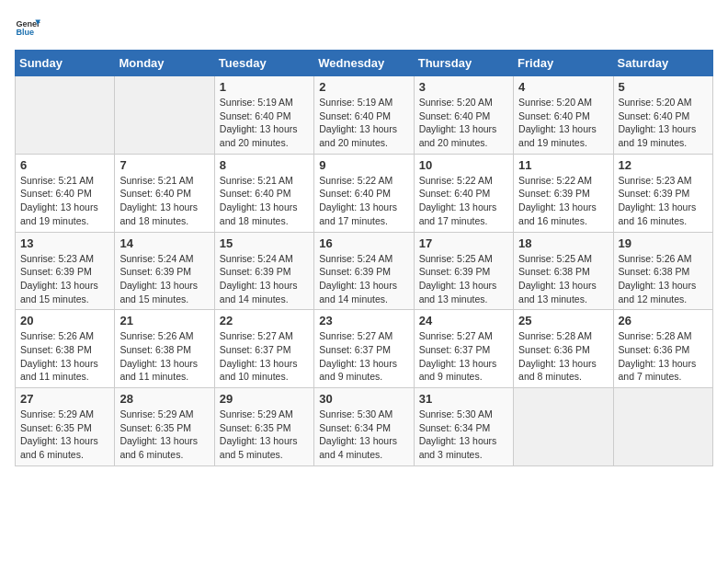  Describe the element at coordinates (364, 201) in the screenshot. I see `day-info: Sunrise: 5:22 AMSunset: 6:40 PMDaylight:…` at that location.